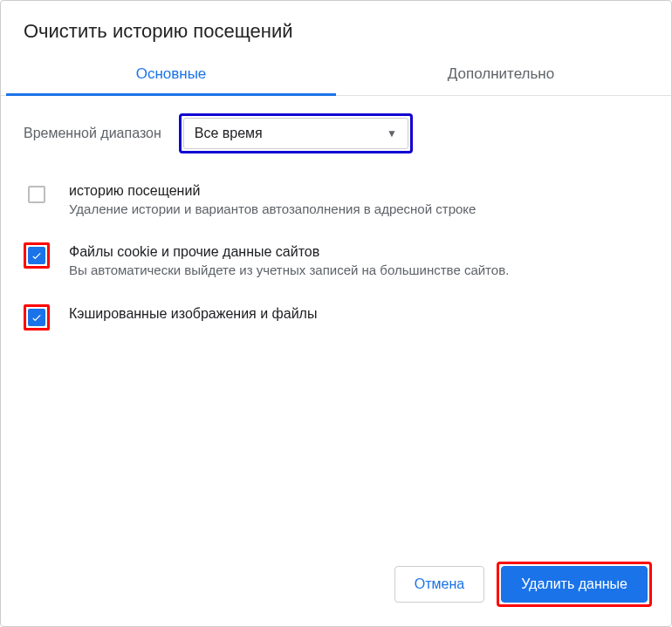 This screenshot has width=672, height=627. What do you see at coordinates (359, 261) in the screenshot?
I see `option-cookies-text: Файлы cookie и прочие данные сайтов Вы а…` at bounding box center [359, 261].